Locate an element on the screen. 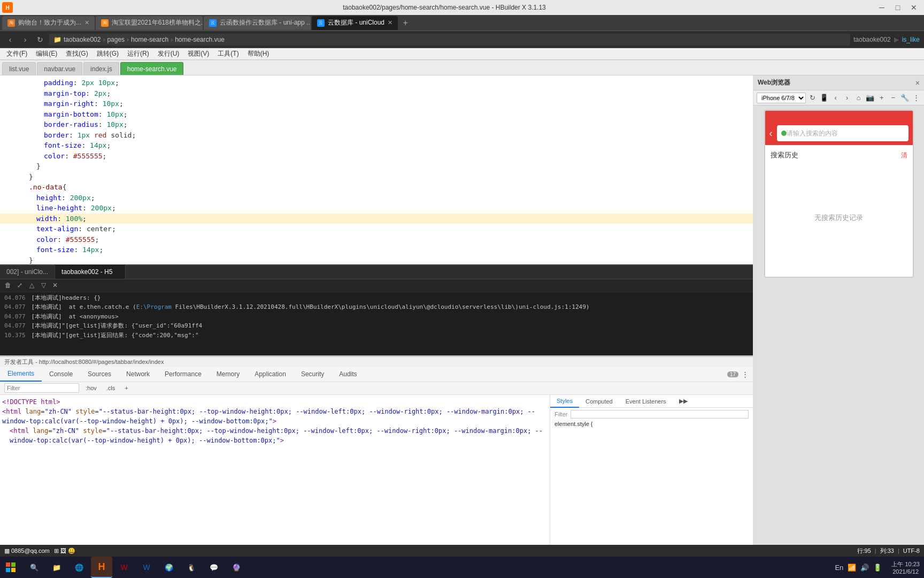  devtools-styles-tab-more: ▶▶ is located at coordinates (683, 401).